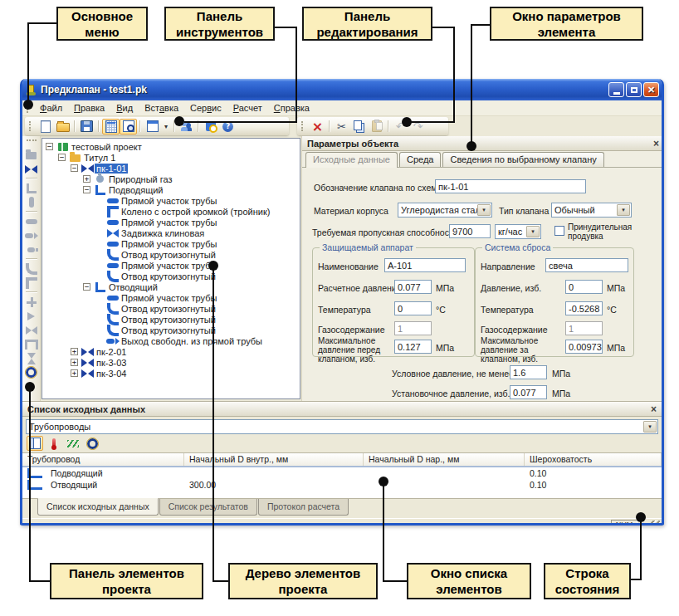 This screenshot has height=616, width=679. Describe the element at coordinates (559, 231) in the screenshot. I see `purge-checkbox` at that location.